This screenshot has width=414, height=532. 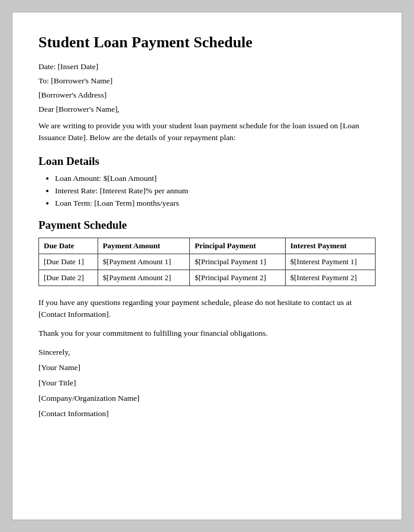 What do you see at coordinates (207, 81) in the screenshot?
I see `to-line: To: [Borrower's Name]` at bounding box center [207, 81].